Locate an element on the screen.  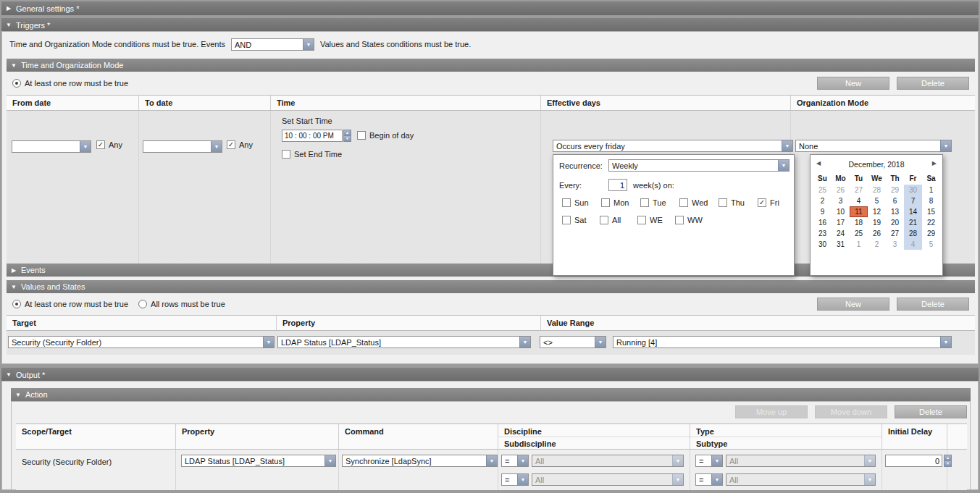
calendar-day: 26 is located at coordinates (876, 233).